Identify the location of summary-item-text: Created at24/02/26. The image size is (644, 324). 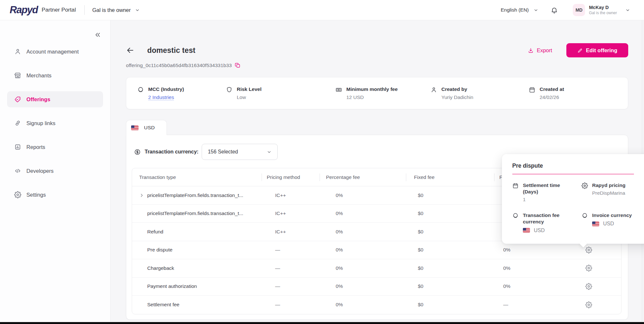
(552, 93).